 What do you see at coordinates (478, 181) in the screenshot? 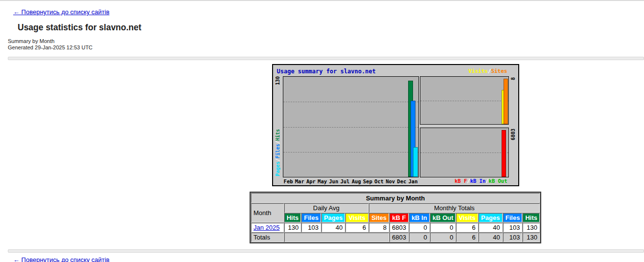
I see `legend-kbin-label: kB In` at bounding box center [478, 181].